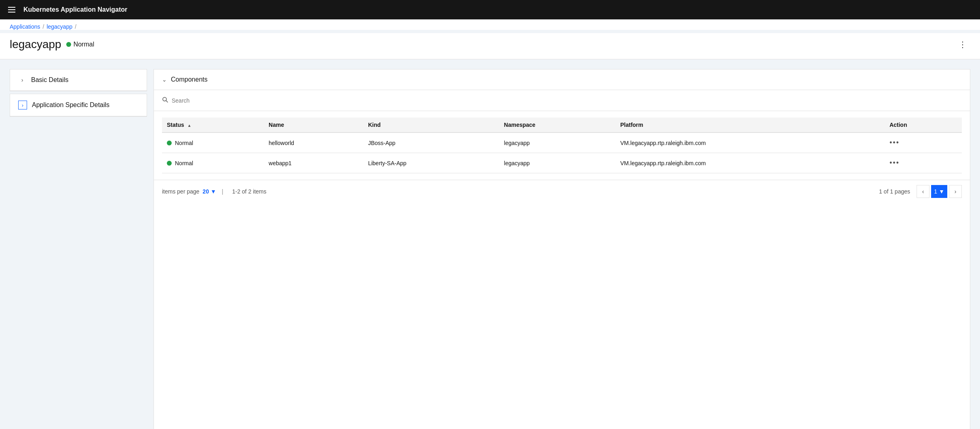  I want to click on app-specific-details-header: › Application Specific Details, so click(78, 105).